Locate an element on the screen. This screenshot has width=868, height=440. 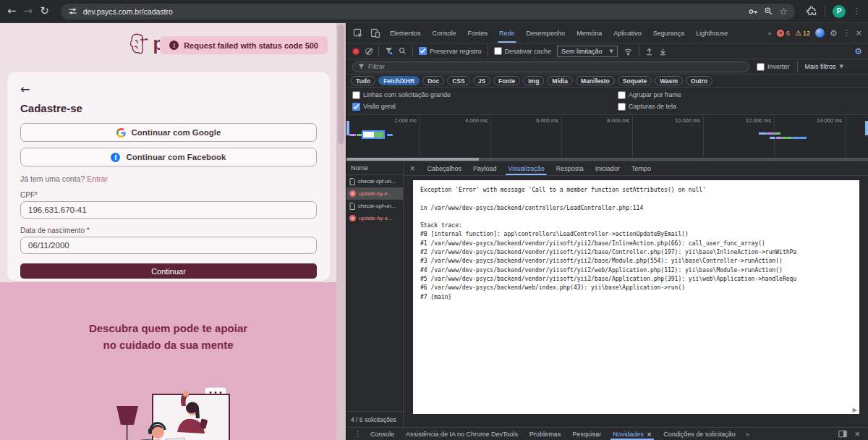
chip-css: CSS is located at coordinates (459, 81).